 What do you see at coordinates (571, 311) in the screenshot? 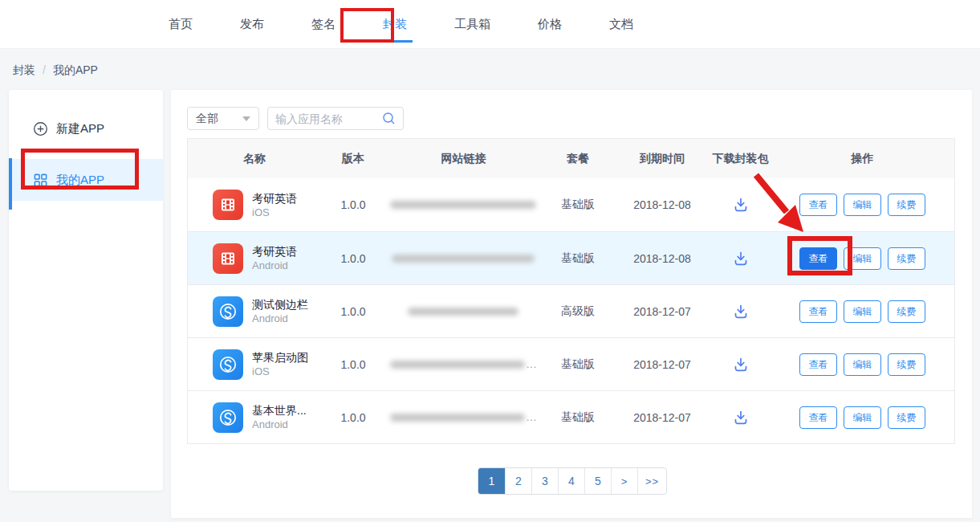
I see `table-row: 测试侧边栏 Android 1.0.0 高级版 2018-12-07 查看 编辑…` at bounding box center [571, 311].